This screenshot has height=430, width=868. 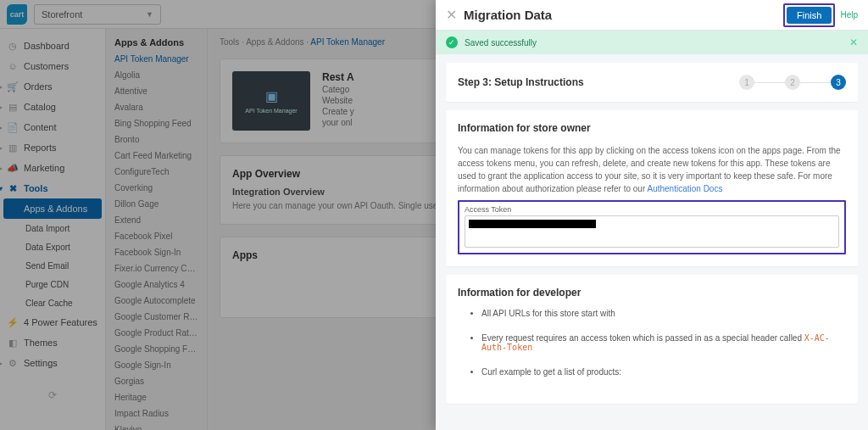 I want to click on nav-apps-addons: Apps & Addons, so click(x=53, y=209).